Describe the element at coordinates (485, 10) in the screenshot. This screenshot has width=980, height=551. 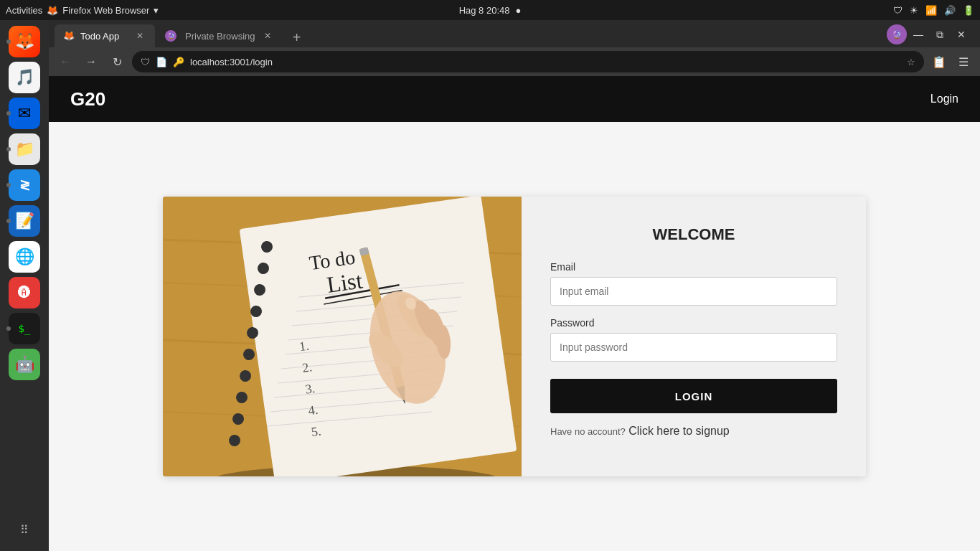
I see `datetime-display: Hag 8 20:48` at that location.